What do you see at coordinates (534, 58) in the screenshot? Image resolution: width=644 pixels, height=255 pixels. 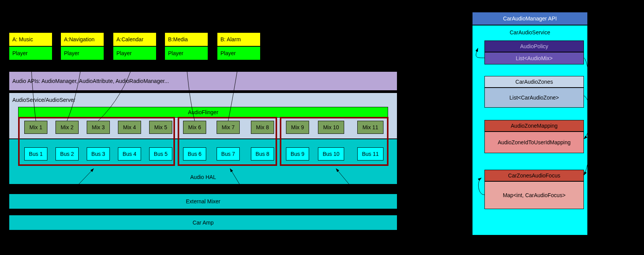 I see `audio-mix-list: List<AudioMix>` at bounding box center [534, 58].